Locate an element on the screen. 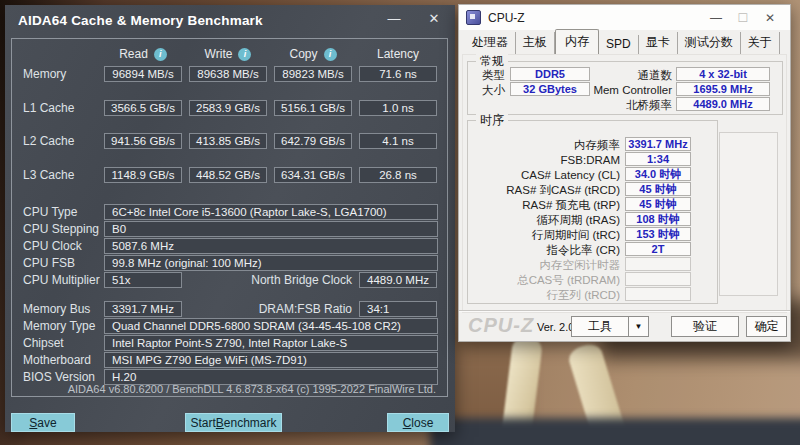 The height and width of the screenshot is (445, 800). column-header-write: Write is located at coordinates (228, 54).